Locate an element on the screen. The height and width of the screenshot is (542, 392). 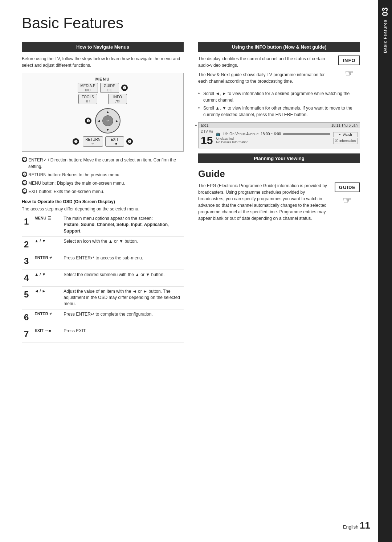
guide-icon: ⊟⊟ is located at coordinates (110, 90).